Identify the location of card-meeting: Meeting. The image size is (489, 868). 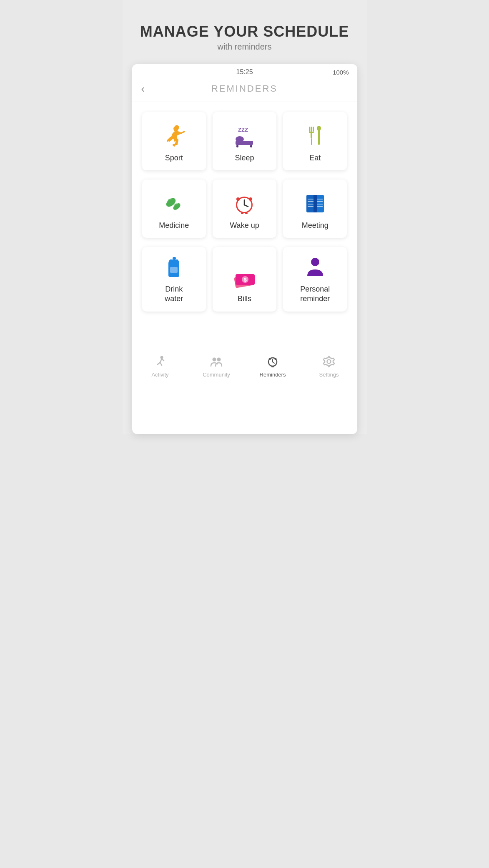
(315, 209).